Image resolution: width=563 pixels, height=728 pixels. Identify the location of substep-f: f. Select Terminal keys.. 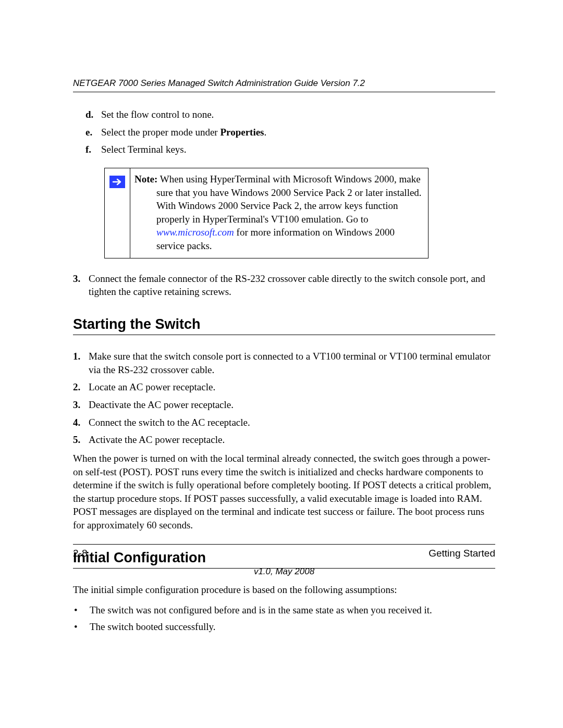
(284, 150).